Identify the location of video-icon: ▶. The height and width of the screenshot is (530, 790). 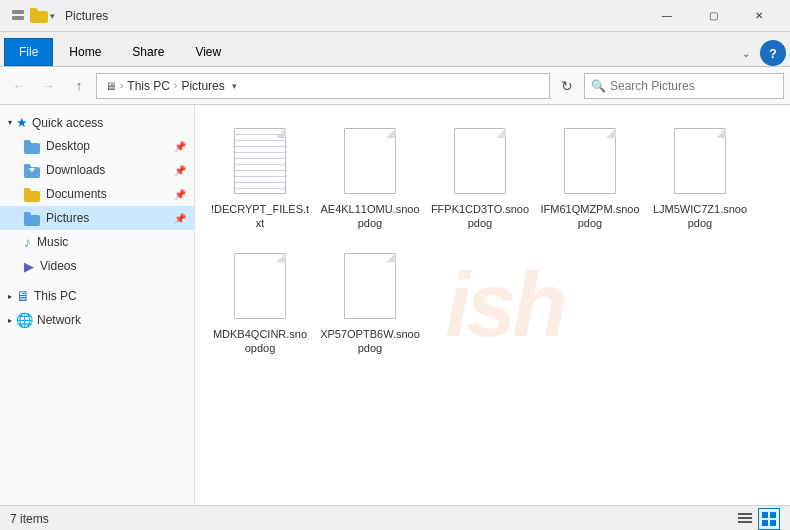
(29, 266).